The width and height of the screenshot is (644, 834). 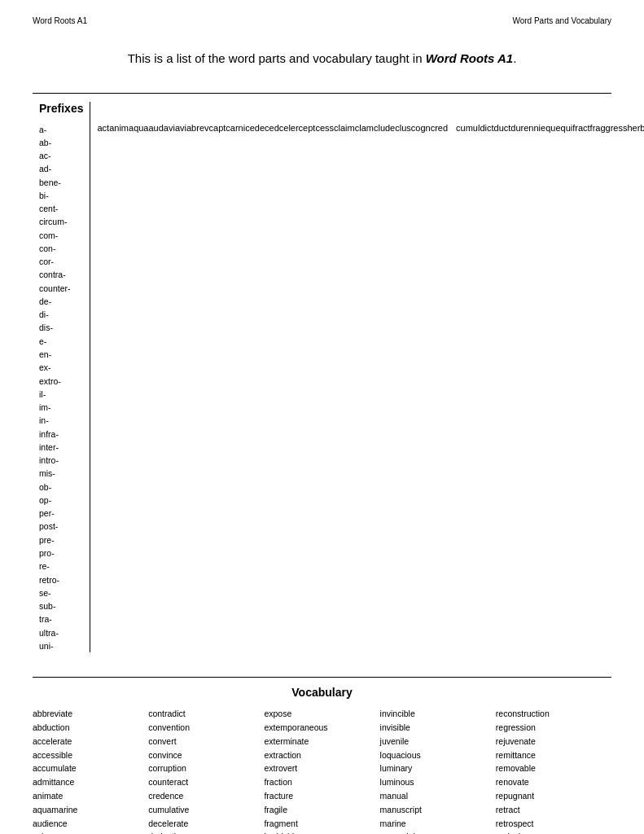 What do you see at coordinates (322, 810) in the screenshot?
I see `list-item: fragile` at bounding box center [322, 810].